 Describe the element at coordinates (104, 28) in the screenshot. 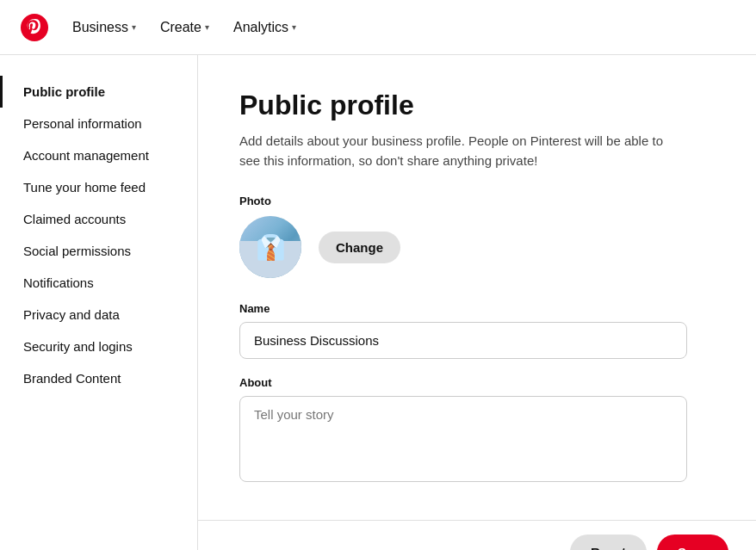

I see `nav-item-business: Business ▾` at that location.